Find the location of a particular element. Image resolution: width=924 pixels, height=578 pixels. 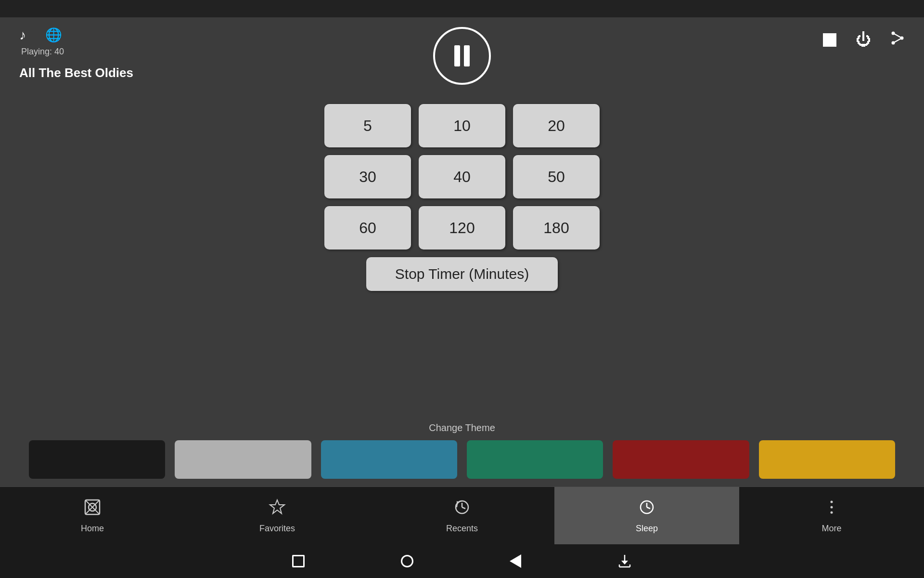

nav-sleep-label: Sleep is located at coordinates (647, 529).